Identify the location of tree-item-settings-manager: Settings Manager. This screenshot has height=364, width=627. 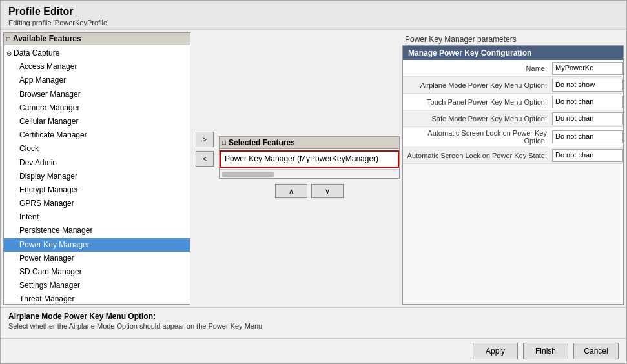
(97, 285).